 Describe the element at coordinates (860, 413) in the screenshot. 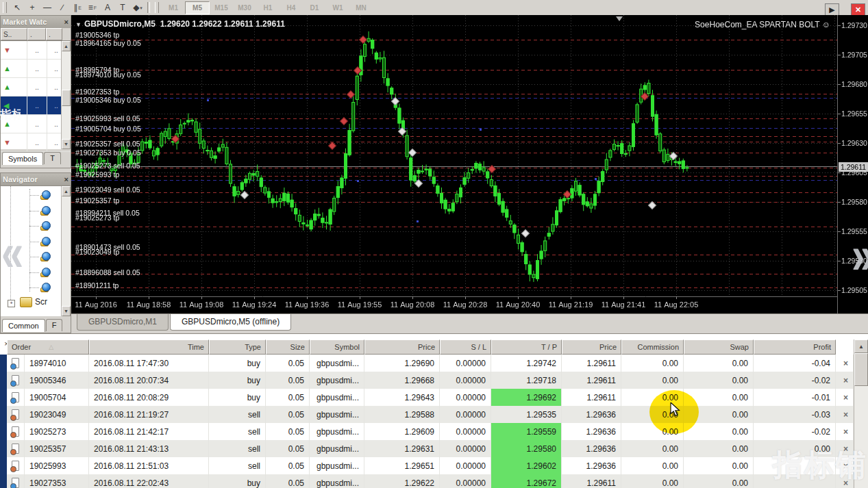

I see `terminal-scrollbar: ▲` at that location.